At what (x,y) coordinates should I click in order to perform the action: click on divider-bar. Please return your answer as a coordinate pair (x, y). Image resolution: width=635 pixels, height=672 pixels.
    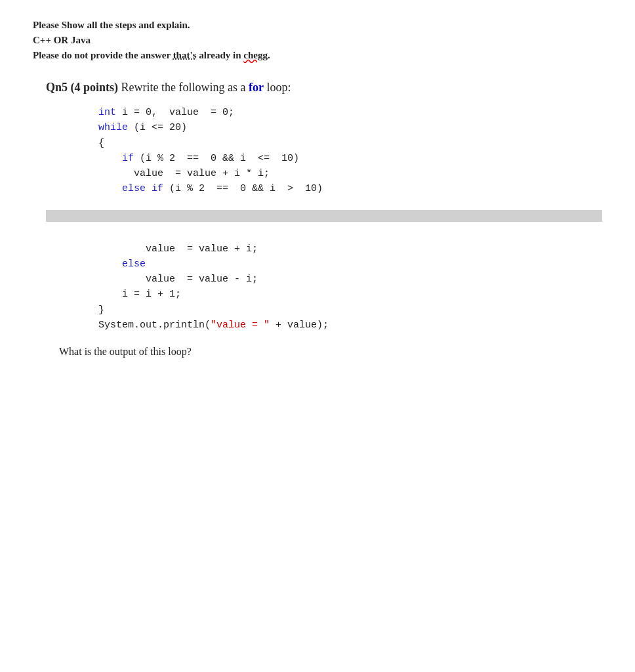
    Looking at the image, I should click on (324, 216).